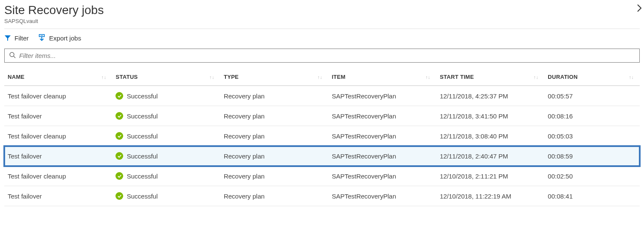 The height and width of the screenshot is (239, 644). Describe the element at coordinates (326, 55) in the screenshot. I see `filter-items-input` at that location.